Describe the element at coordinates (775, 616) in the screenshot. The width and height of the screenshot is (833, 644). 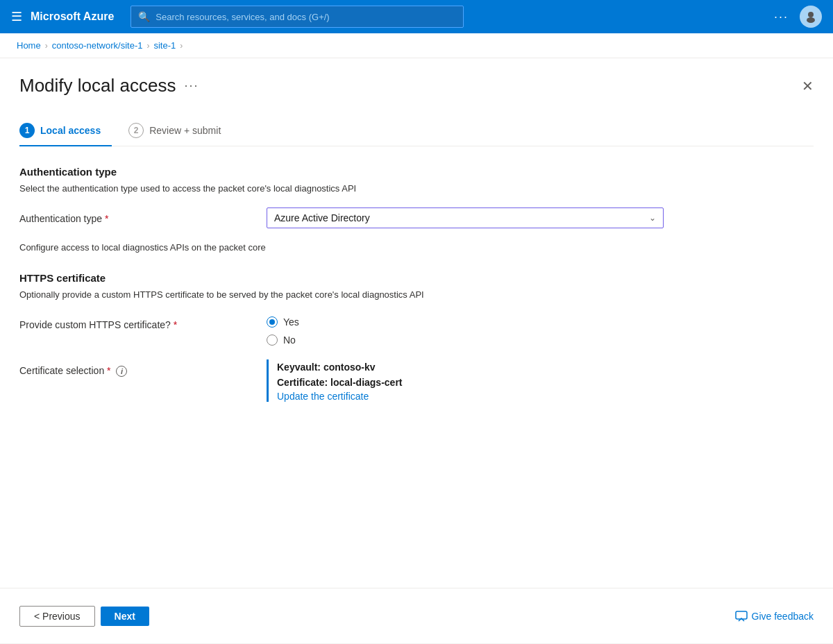
I see `give-feedback-button: Give feedback` at that location.